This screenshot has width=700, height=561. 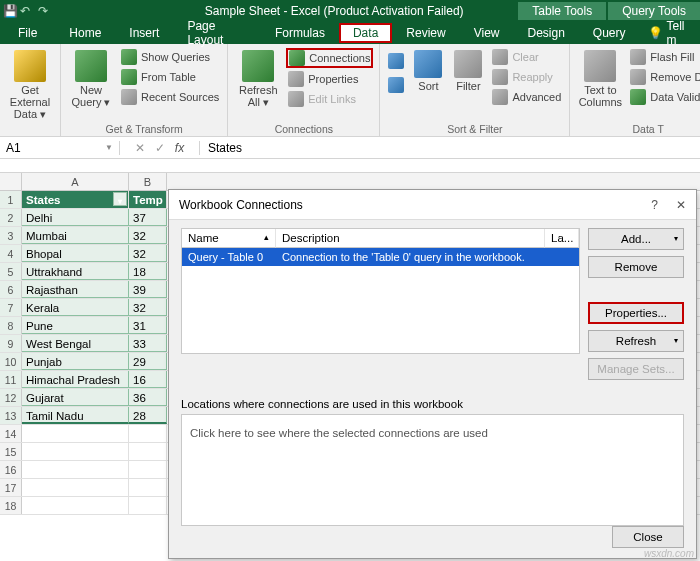 What do you see at coordinates (148, 182) in the screenshot?
I see `col-header-b: B` at bounding box center [148, 182].